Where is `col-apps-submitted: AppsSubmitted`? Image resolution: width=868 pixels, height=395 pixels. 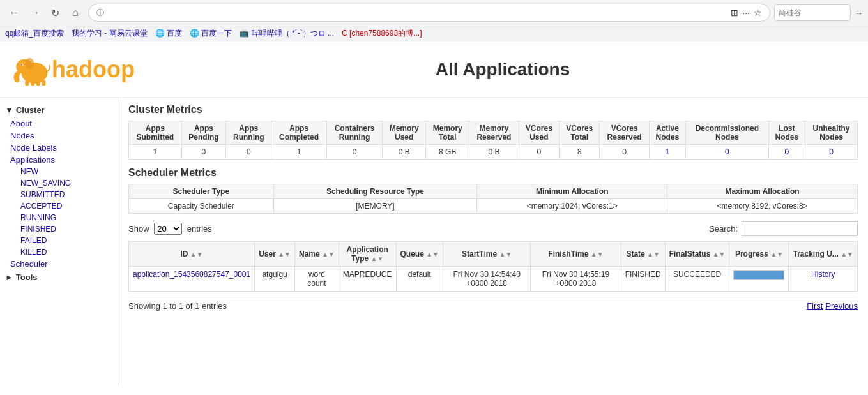
col-apps-submitted: AppsSubmitted is located at coordinates (156, 133).